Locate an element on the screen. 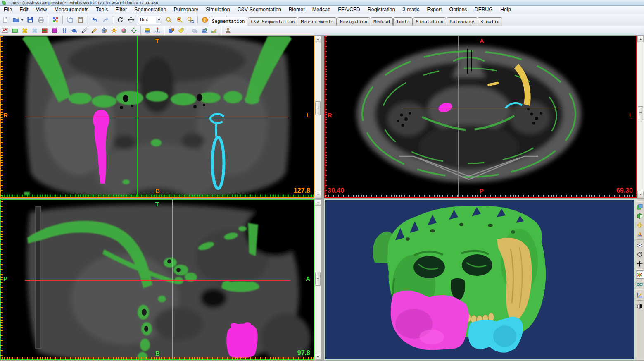 The height and width of the screenshot is (361, 644). menu-pulmonary: Pulmonary is located at coordinates (186, 10).